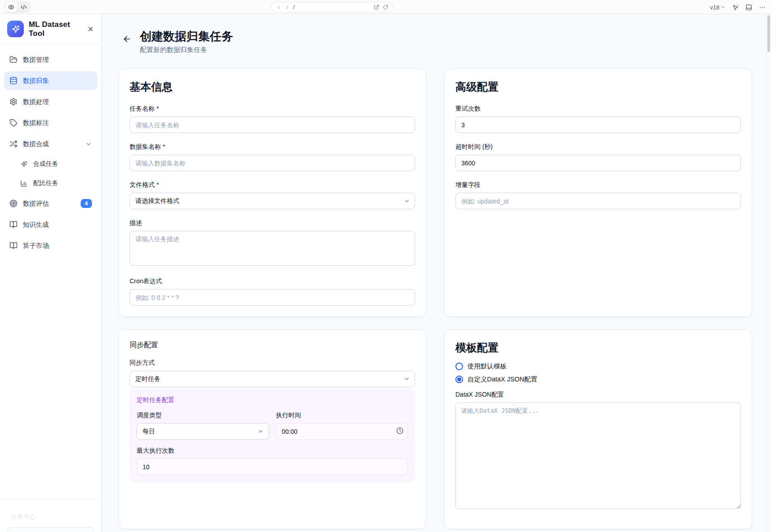 Image resolution: width=771 pixels, height=532 pixels. Describe the element at coordinates (598, 379) in the screenshot. I see `custom-datax-radio-row: 自定义DataX JSON配置` at that location.